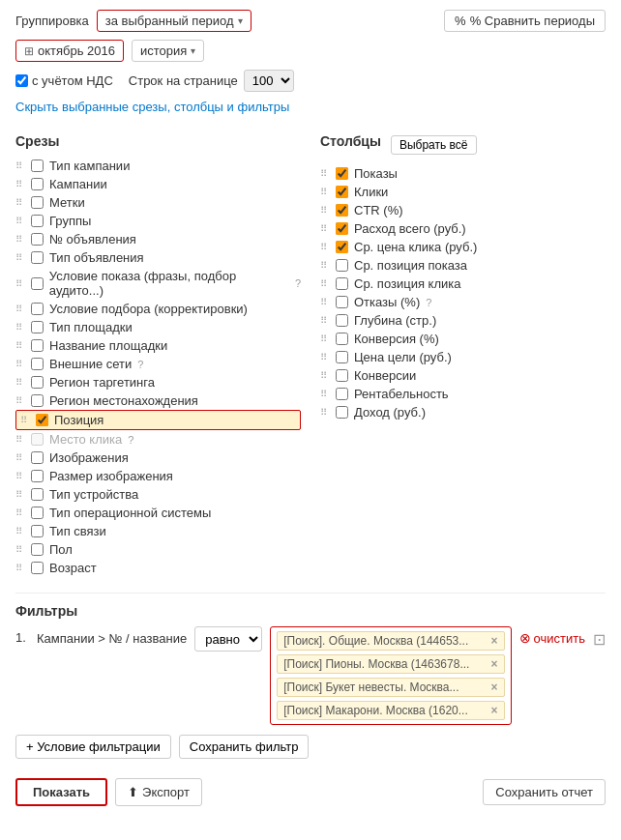 The height and width of the screenshot is (840, 621). I want to click on ndc-checkbox, so click(21, 81).